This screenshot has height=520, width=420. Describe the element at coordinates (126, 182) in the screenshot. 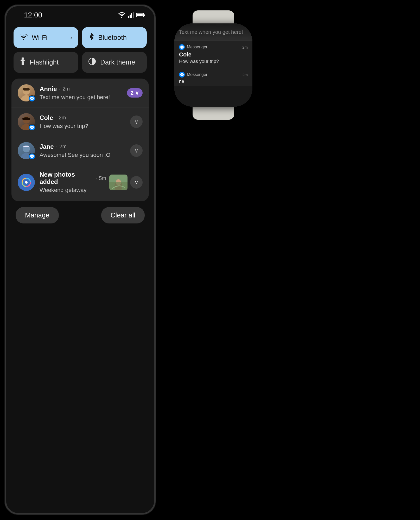

I see `photos-action: ∨` at that location.